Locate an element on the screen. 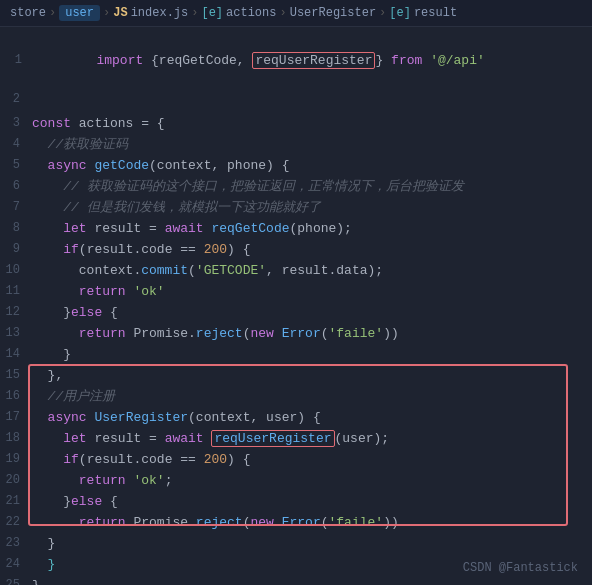 This screenshot has height=585, width=592. line-num-1: 1 is located at coordinates (16, 60).